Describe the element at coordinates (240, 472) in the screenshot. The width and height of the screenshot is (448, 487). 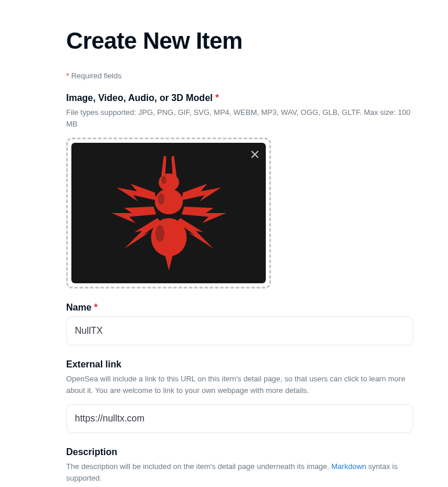
I see `description-hint: The description will be included on the …` at that location.